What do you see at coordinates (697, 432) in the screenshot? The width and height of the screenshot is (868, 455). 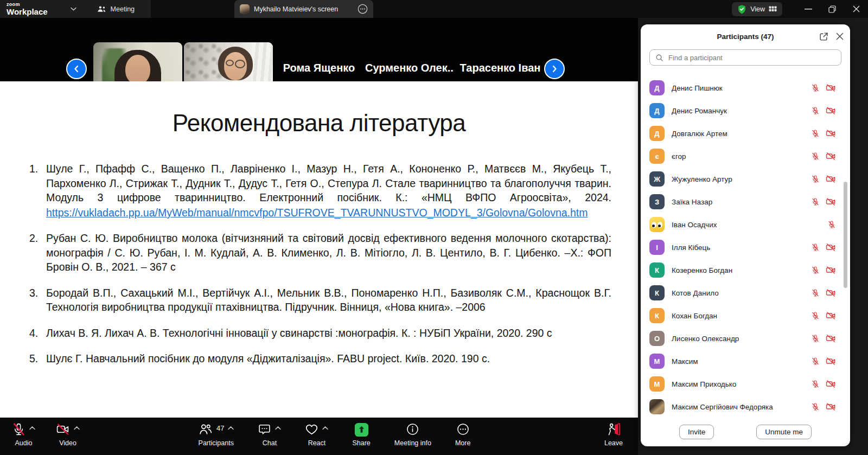 I see `invite-button: Invite` at bounding box center [697, 432].